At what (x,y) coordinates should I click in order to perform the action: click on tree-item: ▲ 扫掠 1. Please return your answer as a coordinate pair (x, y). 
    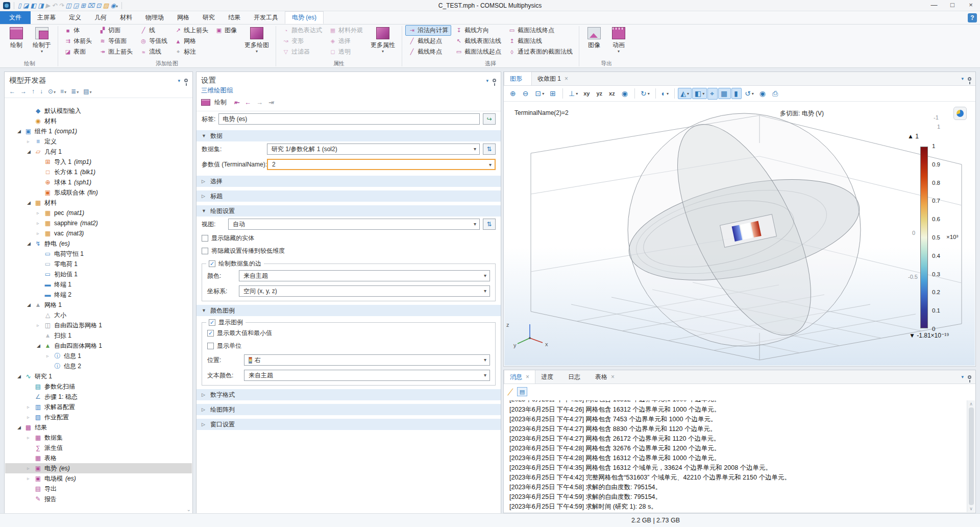
    Looking at the image, I should click on (99, 336).